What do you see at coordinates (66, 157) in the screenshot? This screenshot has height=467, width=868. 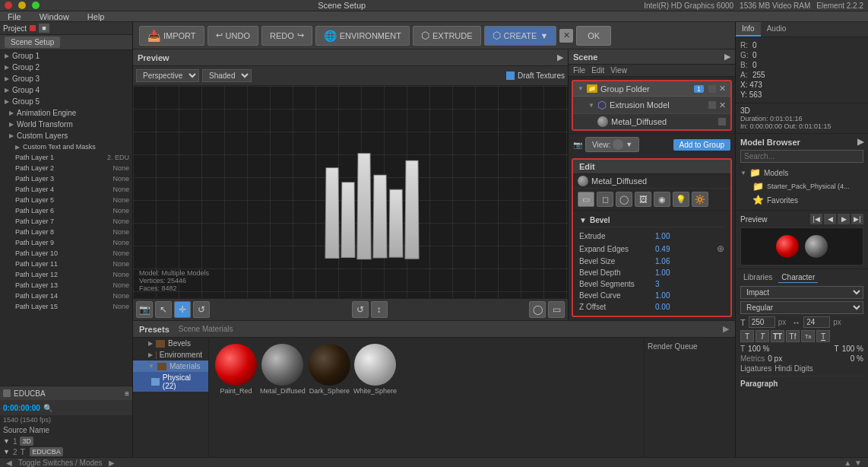 I see `path-layer-1: Path Layer 1 2. EDU` at bounding box center [66, 157].